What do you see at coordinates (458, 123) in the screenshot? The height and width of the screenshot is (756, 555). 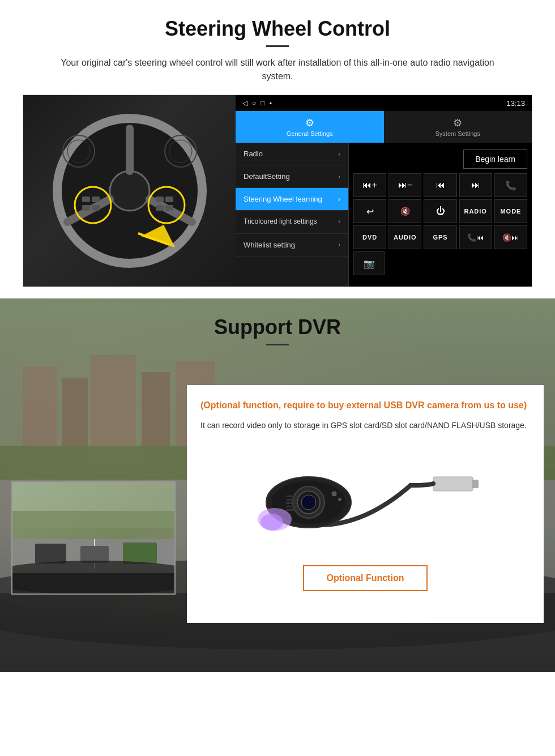 I see `settings-icon: ⚙` at bounding box center [458, 123].